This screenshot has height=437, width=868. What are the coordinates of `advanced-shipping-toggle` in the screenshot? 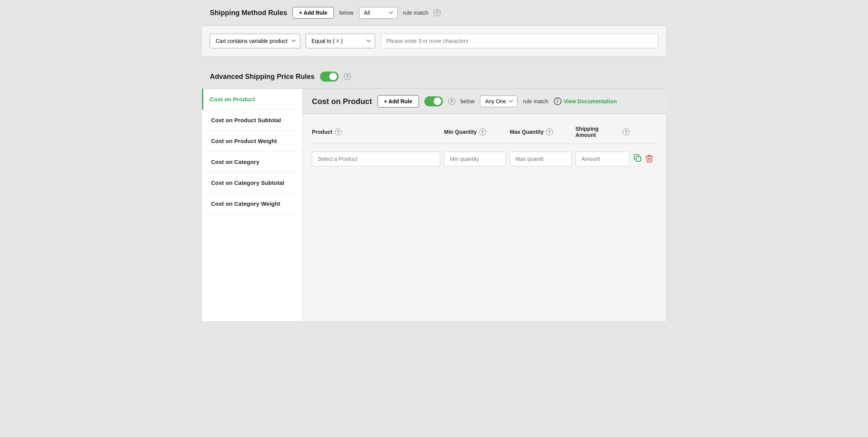 It's located at (329, 77).